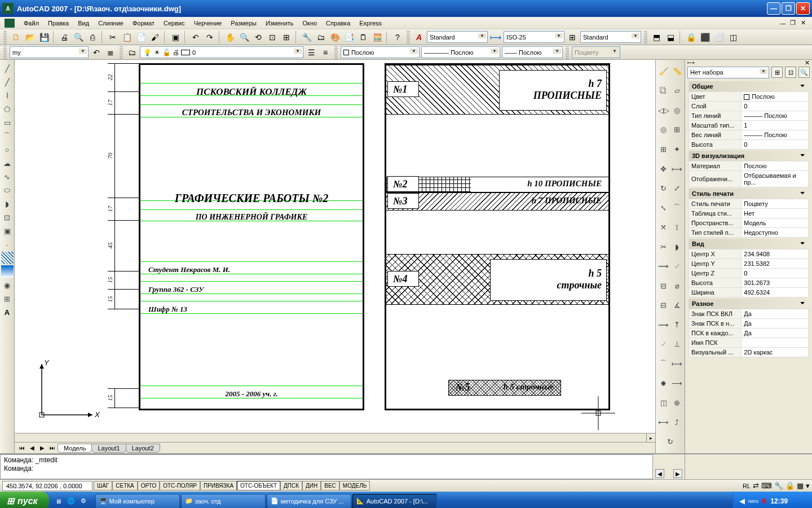  Describe the element at coordinates (47, 486) in the screenshot. I see `coords-display: 450.3574, 92.0206 , 0.0000` at that location.